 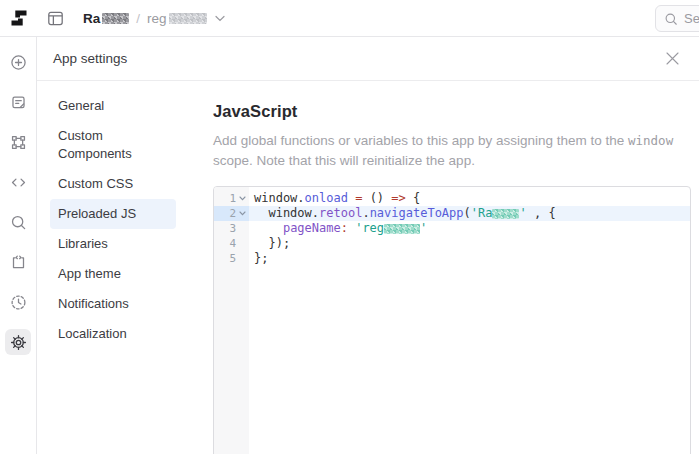 What do you see at coordinates (368, 59) in the screenshot?
I see `panel-header: App settings` at bounding box center [368, 59].